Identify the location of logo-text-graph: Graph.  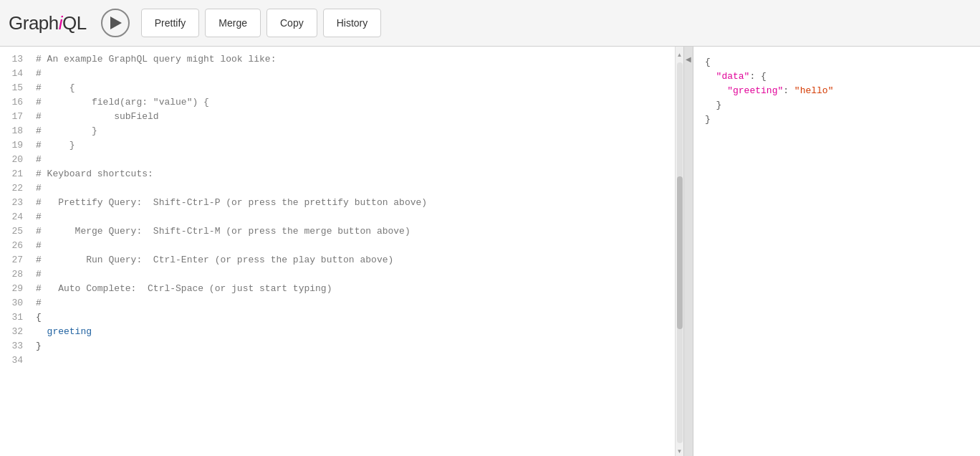
(34, 23).